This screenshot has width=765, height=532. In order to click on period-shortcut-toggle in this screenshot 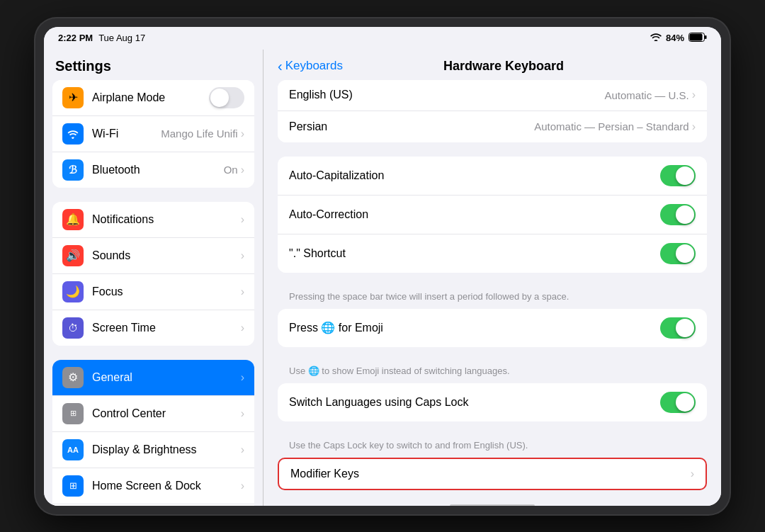, I will do `click(678, 254)`.